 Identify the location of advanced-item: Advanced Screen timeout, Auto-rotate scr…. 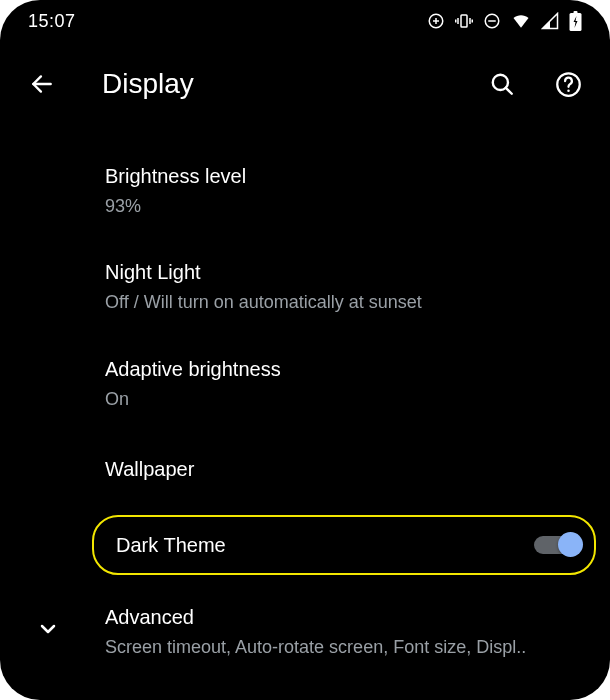
(305, 631).